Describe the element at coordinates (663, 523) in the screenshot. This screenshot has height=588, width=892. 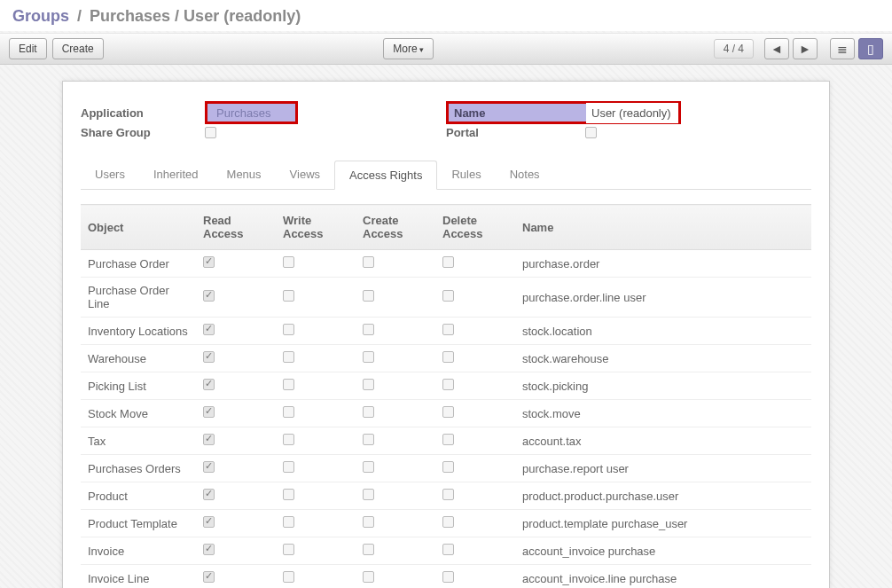
I see `cell-name: product.template purchase_user` at that location.